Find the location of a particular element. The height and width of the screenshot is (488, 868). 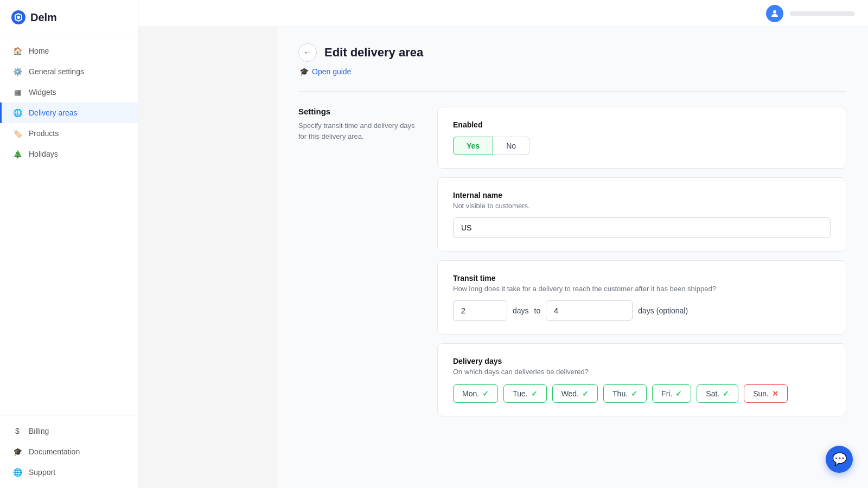

delivery-days-label: Delivery days is located at coordinates (642, 361).